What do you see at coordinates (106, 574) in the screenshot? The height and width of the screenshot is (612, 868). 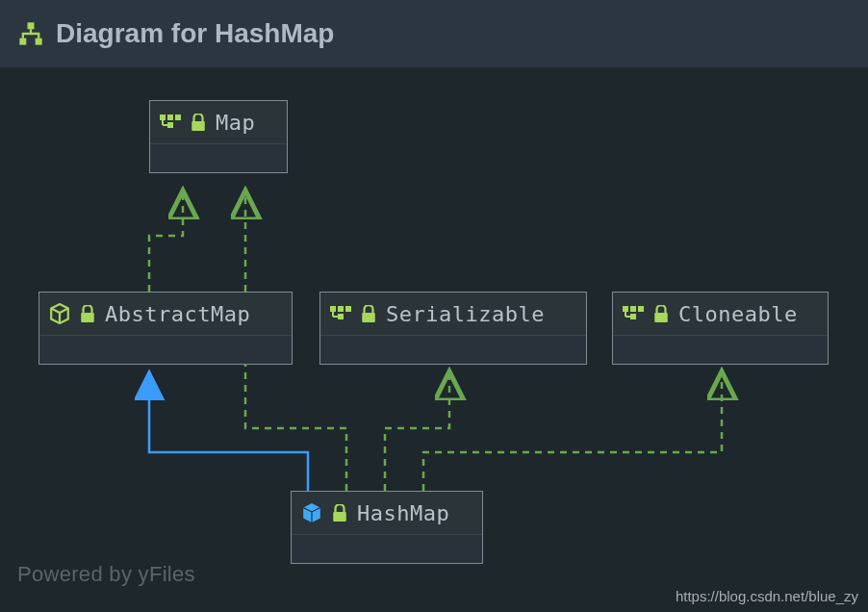 I see `powered-by: Powered by yFiles` at bounding box center [106, 574].